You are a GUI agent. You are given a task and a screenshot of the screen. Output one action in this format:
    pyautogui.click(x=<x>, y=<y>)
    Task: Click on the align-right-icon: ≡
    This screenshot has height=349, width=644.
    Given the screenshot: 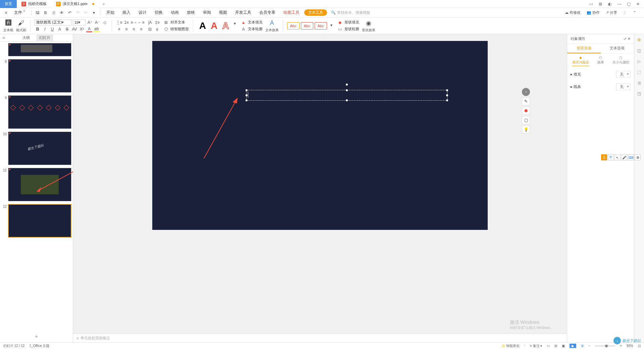 What is the action you would take?
    pyautogui.click(x=134, y=29)
    